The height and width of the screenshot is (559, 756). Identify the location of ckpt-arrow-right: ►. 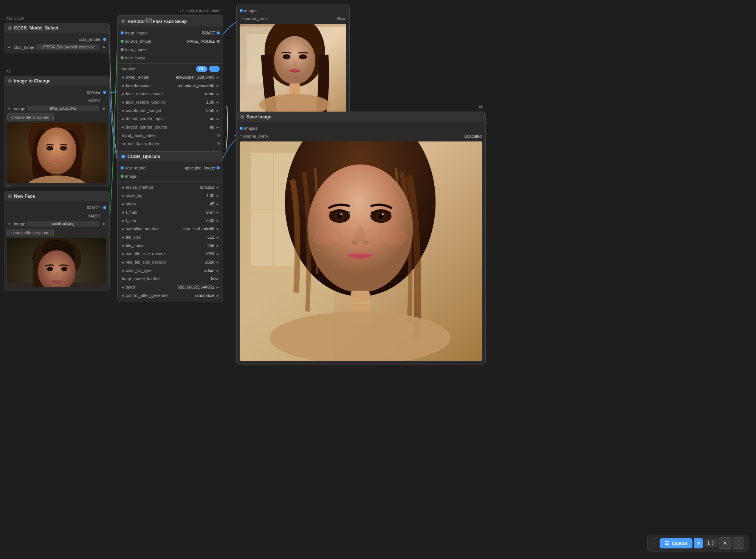
(104, 47).